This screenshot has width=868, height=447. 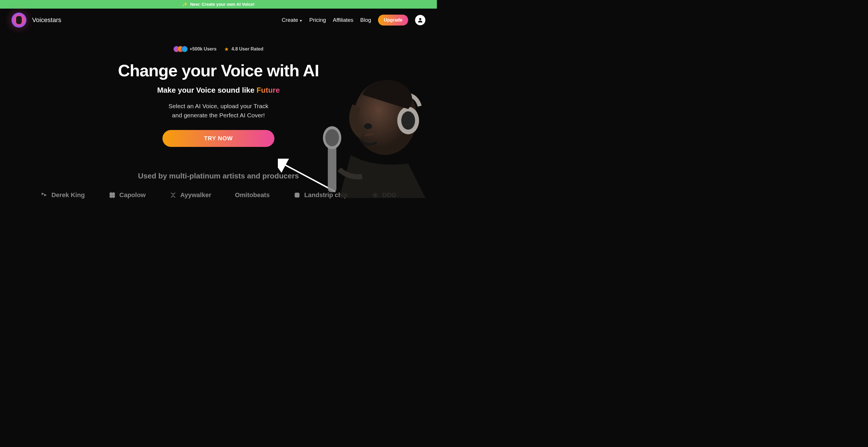 I want to click on hero-subtitle: Make your Voice sound like Future, so click(x=218, y=90).